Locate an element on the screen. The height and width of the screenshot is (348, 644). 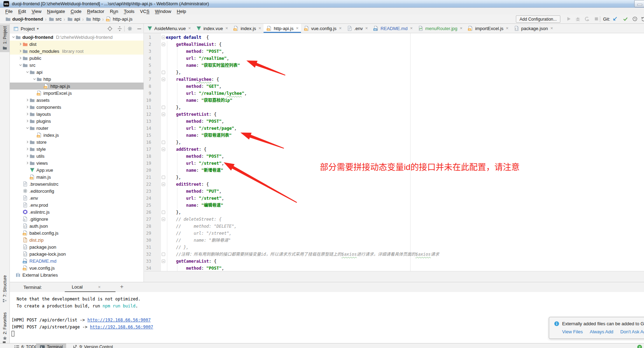
editor-tab-README.md: MDREADME.md× is located at coordinates (393, 28).